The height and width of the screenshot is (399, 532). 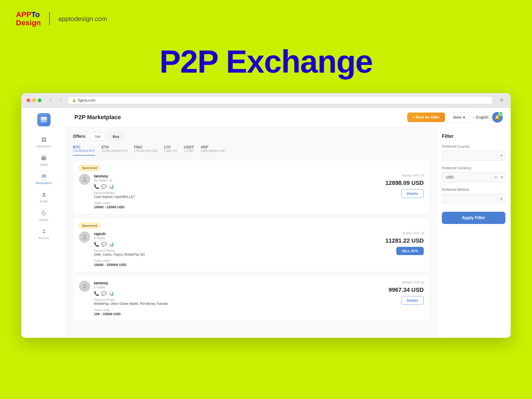 What do you see at coordinates (61, 19) in the screenshot?
I see `logo-block: APPTo Design apptodesign.com` at bounding box center [61, 19].